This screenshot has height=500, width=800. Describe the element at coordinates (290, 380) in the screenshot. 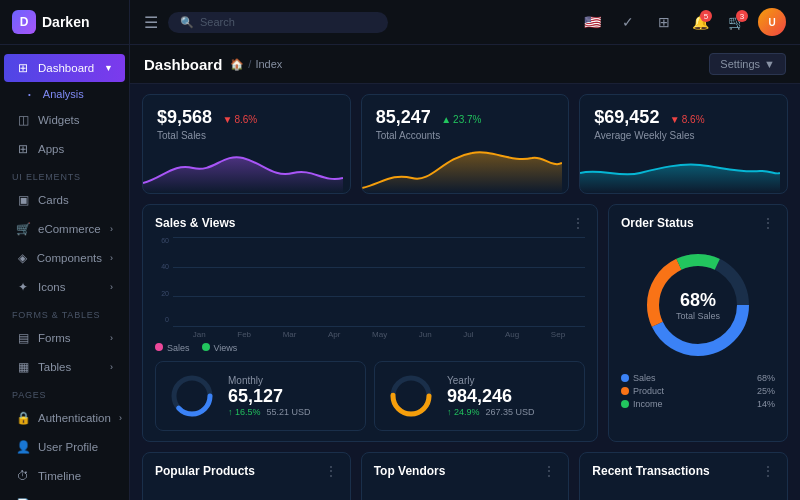

I see `monthly-period: Monthly` at that location.